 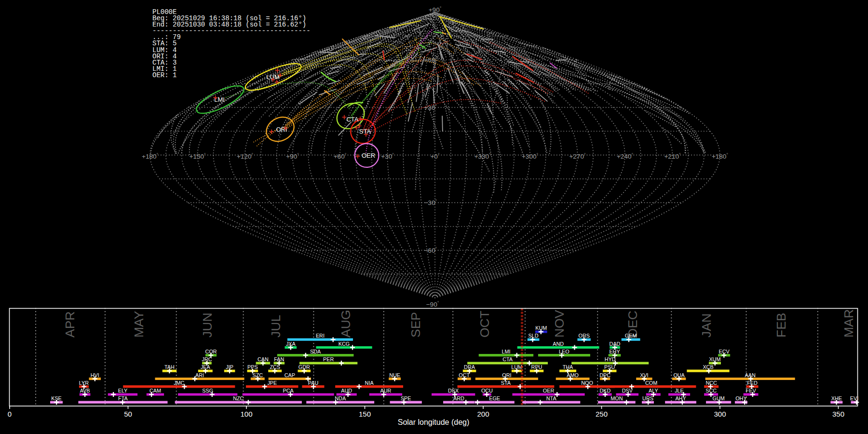 What do you see at coordinates (340, 156) in the screenshot?
I see `svg-text: +60°` at bounding box center [340, 156].